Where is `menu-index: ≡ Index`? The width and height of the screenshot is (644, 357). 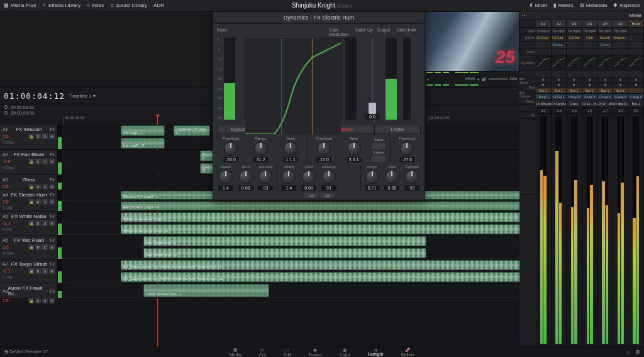 menu-index: ≡ Index is located at coordinates (96, 5).